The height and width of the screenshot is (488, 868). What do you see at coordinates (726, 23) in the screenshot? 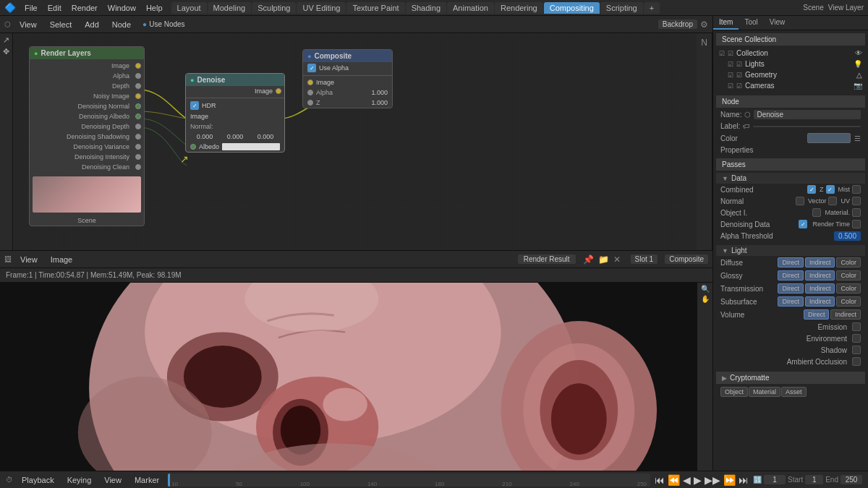
I see `tab-item: Item` at bounding box center [726, 23].